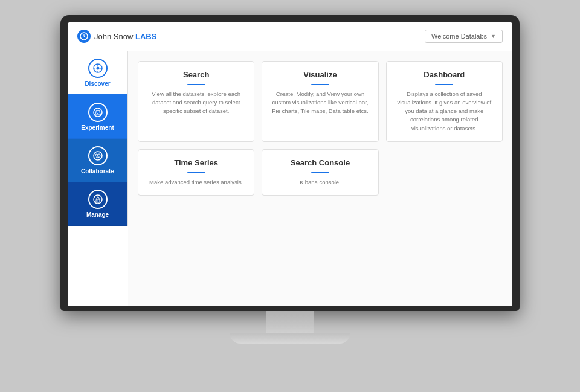  Describe the element at coordinates (98, 139) in the screenshot. I see `sidebar: Discover Experiment` at that location.